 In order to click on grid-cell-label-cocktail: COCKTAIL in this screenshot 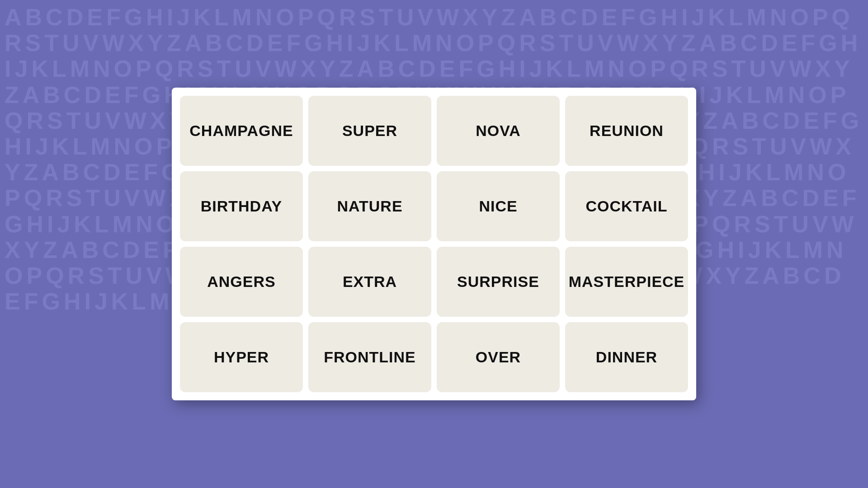, I will do `click(627, 206)`.